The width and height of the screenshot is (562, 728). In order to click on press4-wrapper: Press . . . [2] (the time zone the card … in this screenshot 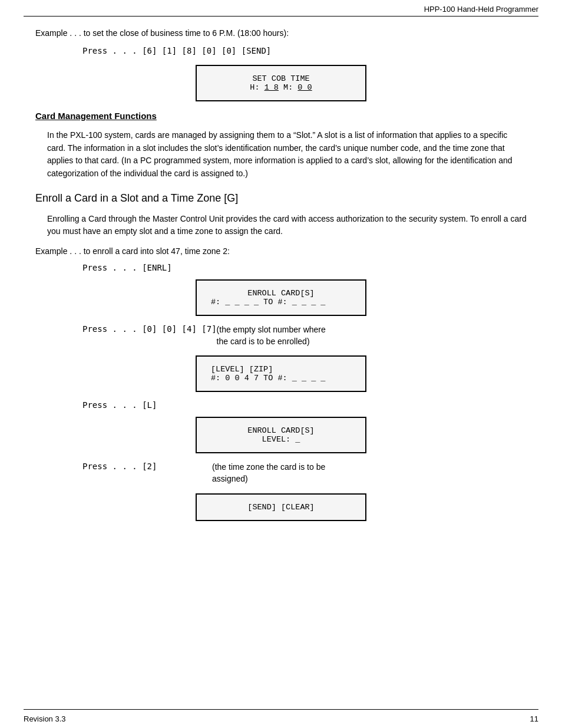, I will do `click(281, 473)`.